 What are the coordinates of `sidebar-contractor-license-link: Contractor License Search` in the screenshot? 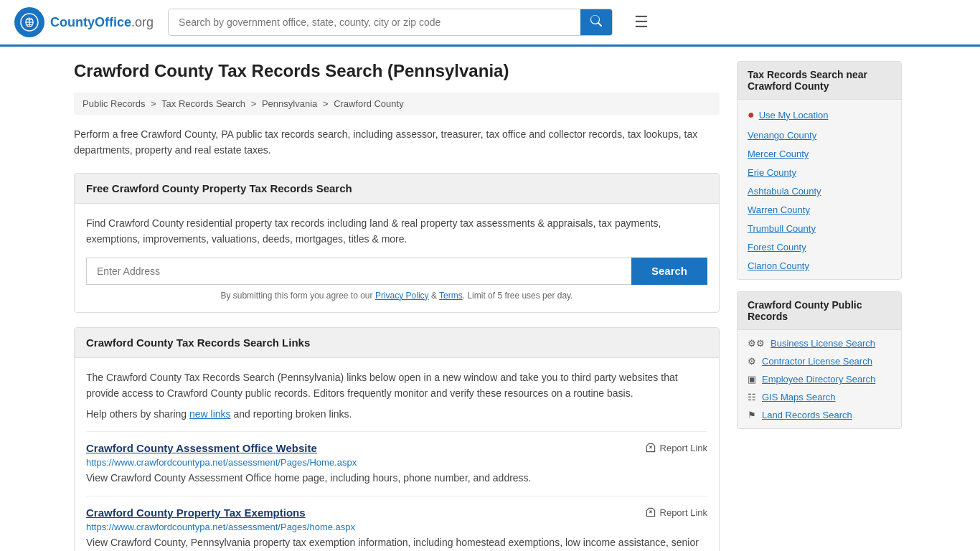 It's located at (817, 362).